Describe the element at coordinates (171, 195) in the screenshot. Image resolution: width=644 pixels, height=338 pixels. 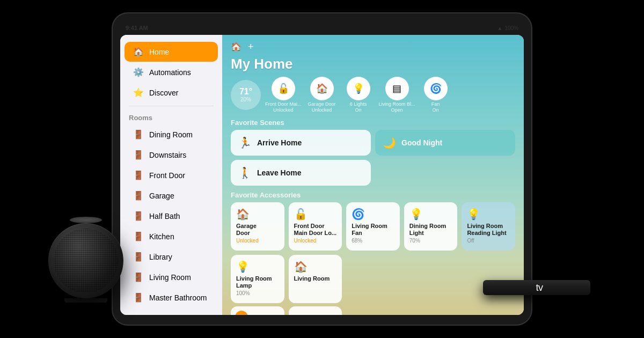
I see `sidebar-item-garage: 🚪 Garage` at that location.